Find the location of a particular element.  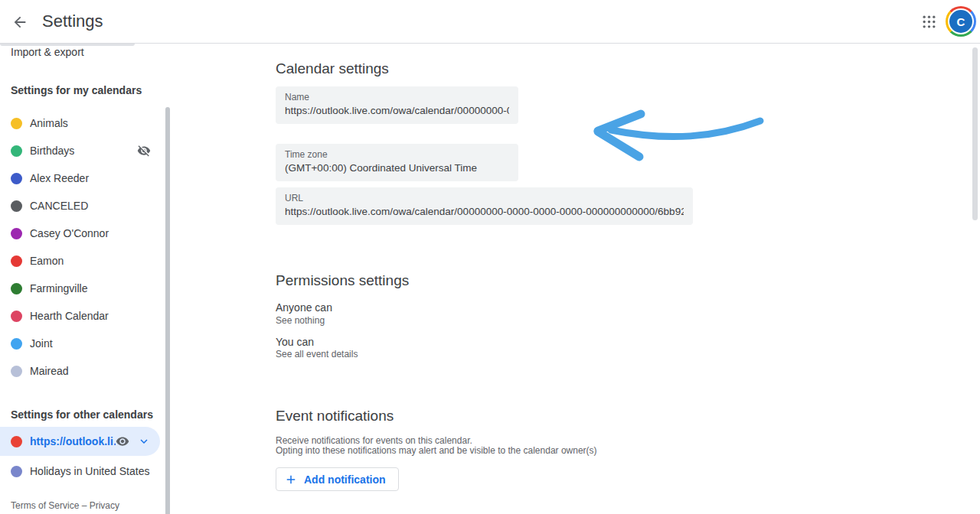

account-avatar: C is located at coordinates (961, 21).